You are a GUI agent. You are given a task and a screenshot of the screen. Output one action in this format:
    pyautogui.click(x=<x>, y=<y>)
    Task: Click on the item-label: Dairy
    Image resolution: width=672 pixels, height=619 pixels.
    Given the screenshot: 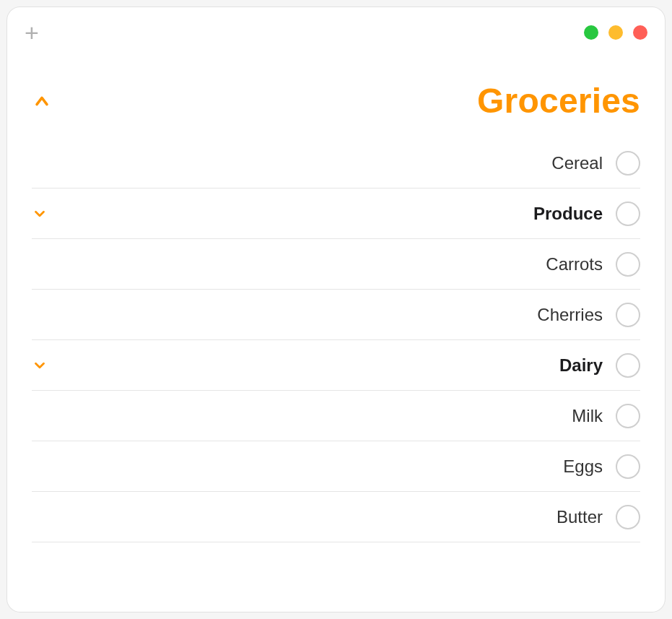 What is the action you would take?
    pyautogui.click(x=581, y=365)
    